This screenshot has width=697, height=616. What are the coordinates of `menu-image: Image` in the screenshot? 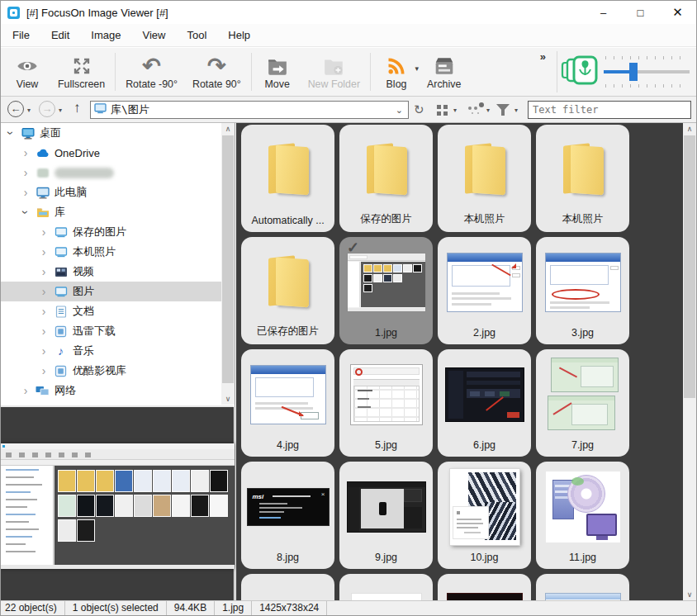 It's located at (106, 35).